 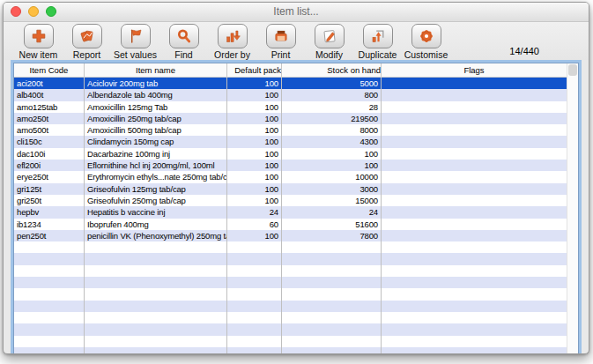 What do you see at coordinates (426, 55) in the screenshot?
I see `customise-button-label: Customise` at bounding box center [426, 55].